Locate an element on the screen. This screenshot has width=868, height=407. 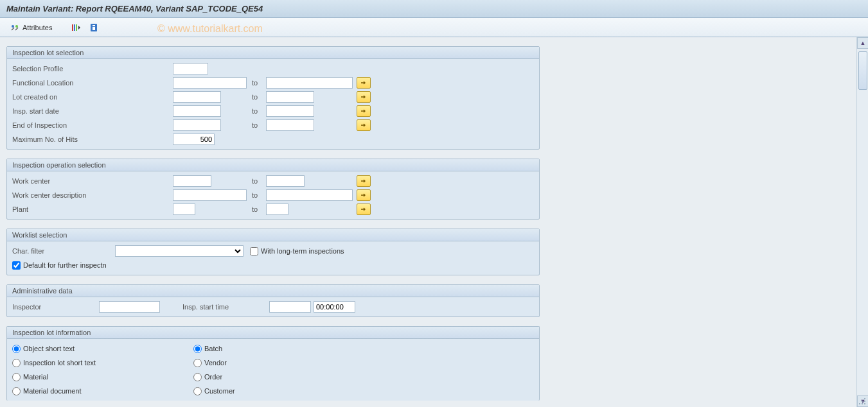
group-header: Worklist selection is located at coordinates (273, 235).